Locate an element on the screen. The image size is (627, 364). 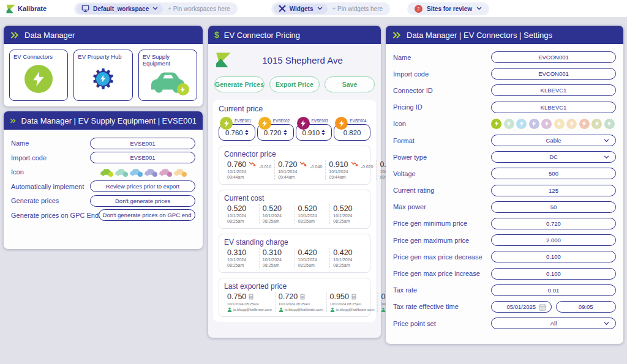
tax-date-input: 05/01/2025 is located at coordinates (522, 307).